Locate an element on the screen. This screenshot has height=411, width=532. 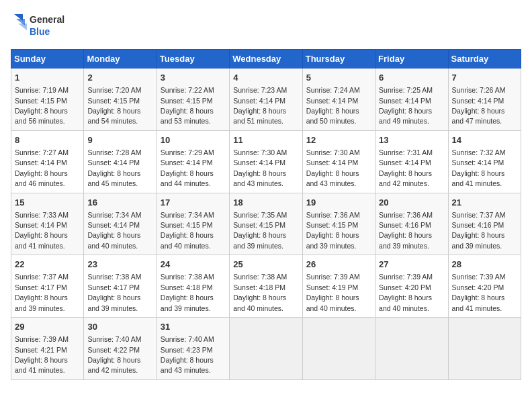
day-info: Sunrise: 7:40 AMSunset: 4:22 PMDaylight:… is located at coordinates (114, 355).